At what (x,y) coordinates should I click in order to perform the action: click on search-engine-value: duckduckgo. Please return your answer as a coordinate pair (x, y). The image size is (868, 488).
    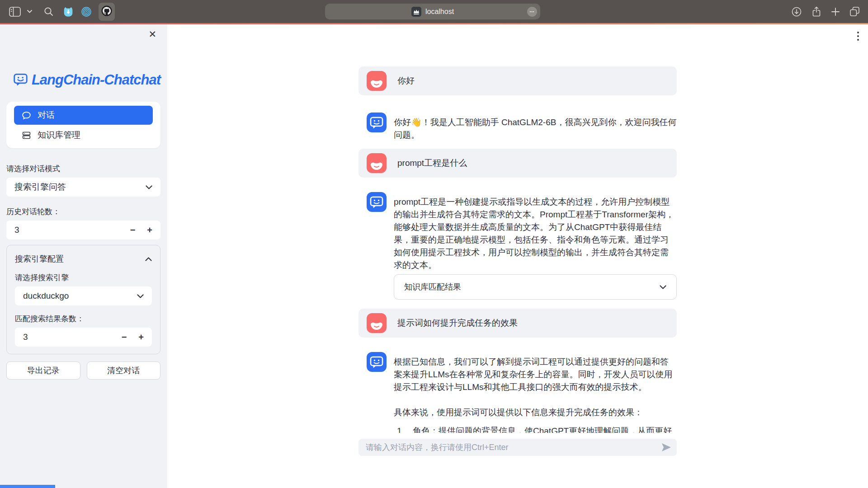
    Looking at the image, I should click on (46, 296).